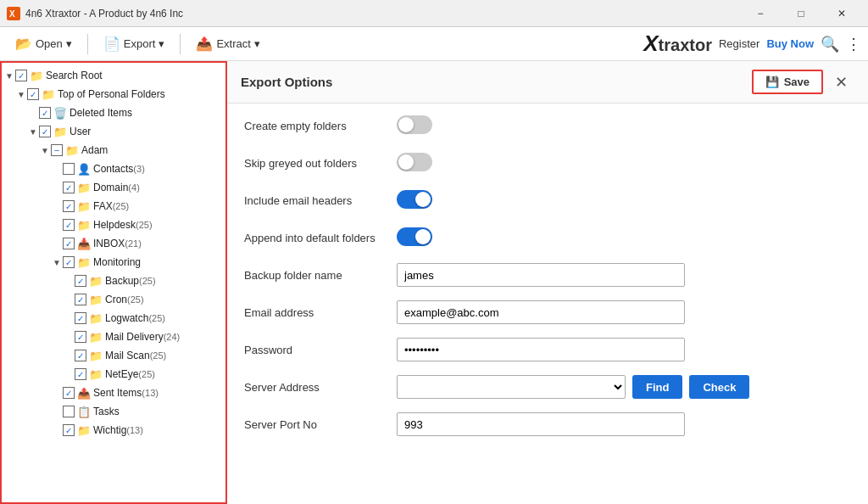 The width and height of the screenshot is (868, 504). I want to click on tree-label-logwatch: Logwatch, so click(127, 318).